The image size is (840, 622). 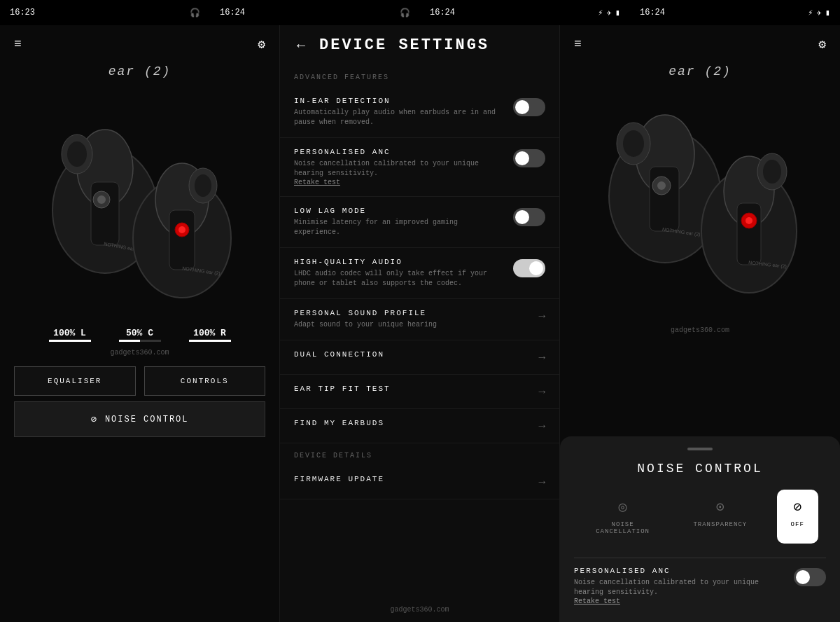 I want to click on noise-options: ◎ NOISECANCELLATION ⊙ TRANSPARENCY ⊘ OFF, so click(x=700, y=517).